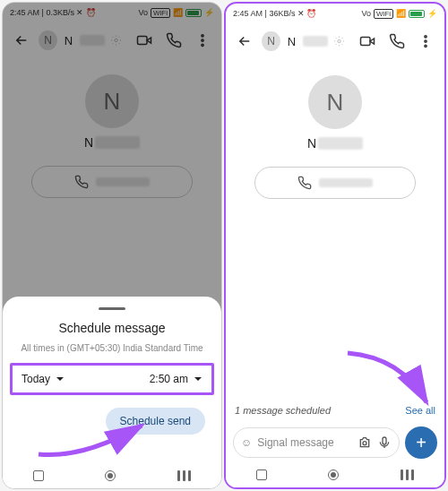  Describe the element at coordinates (112, 379) in the screenshot. I see `datetime-picker-row: Today 2:50 am` at that location.